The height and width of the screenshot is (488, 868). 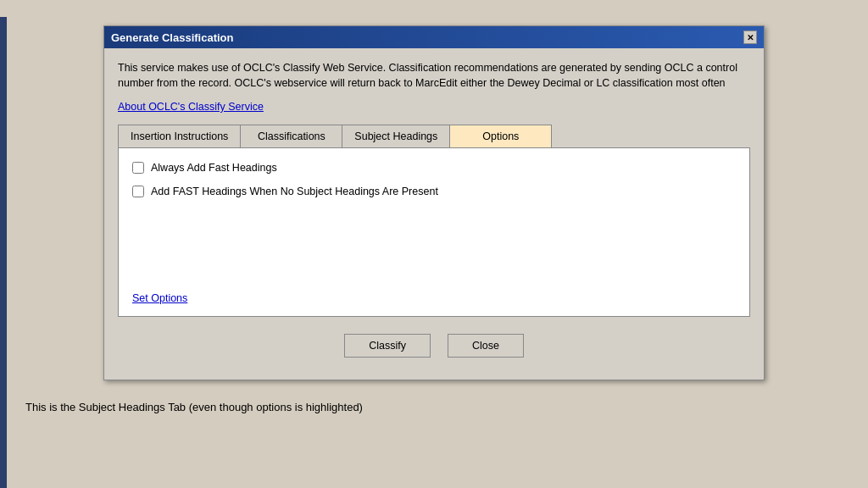 What do you see at coordinates (486, 346) in the screenshot?
I see `close-button: Close` at bounding box center [486, 346].